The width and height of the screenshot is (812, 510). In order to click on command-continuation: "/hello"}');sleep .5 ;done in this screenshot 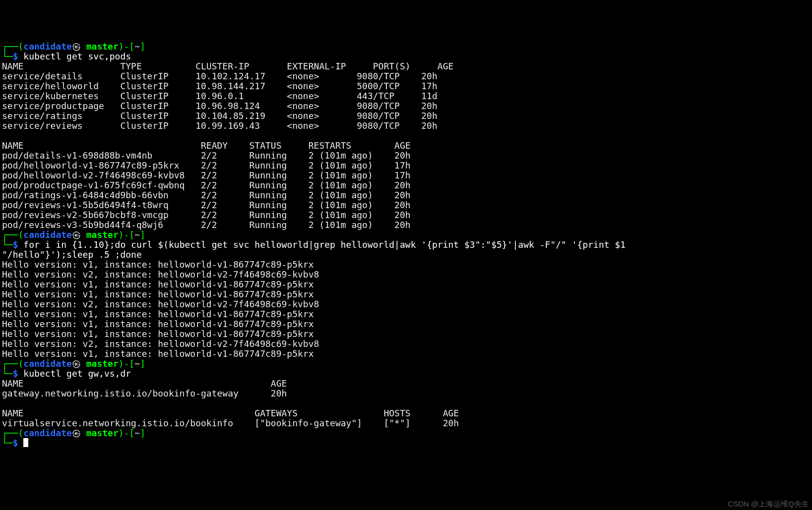, I will do `click(72, 255)`.